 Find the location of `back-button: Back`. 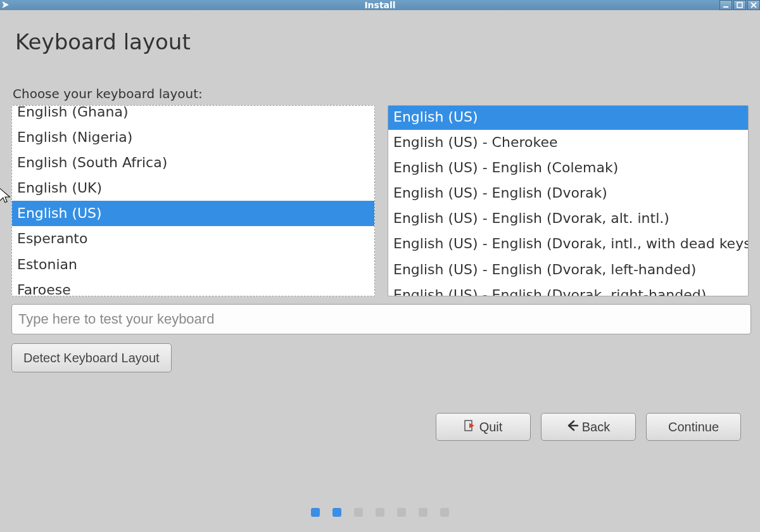

back-button: Back is located at coordinates (588, 427).